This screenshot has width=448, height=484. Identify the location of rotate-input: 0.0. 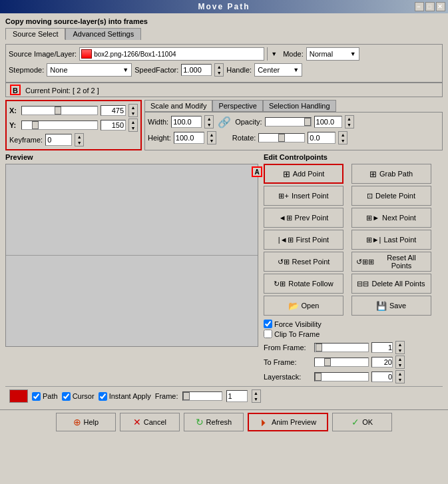
(322, 138).